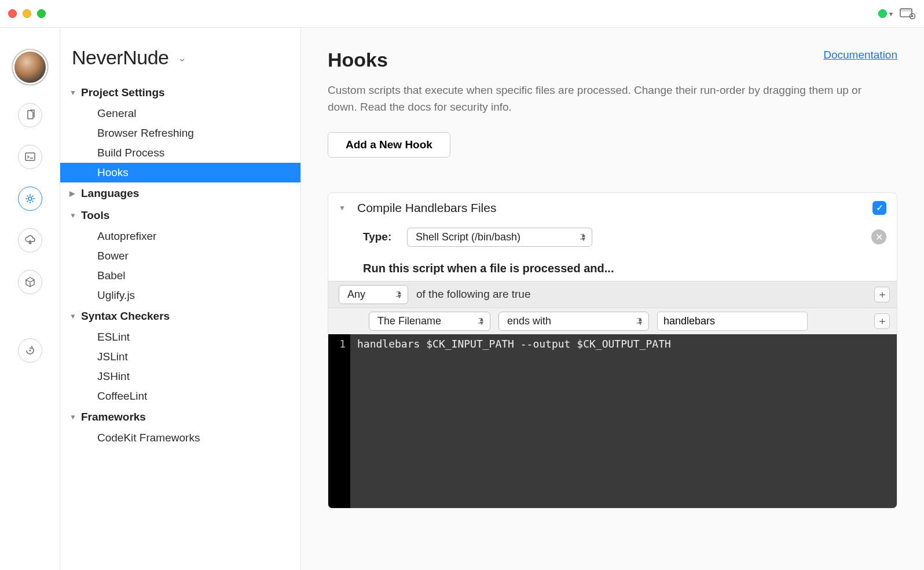 The image size is (924, 570). I want to click on files-icon, so click(30, 115).